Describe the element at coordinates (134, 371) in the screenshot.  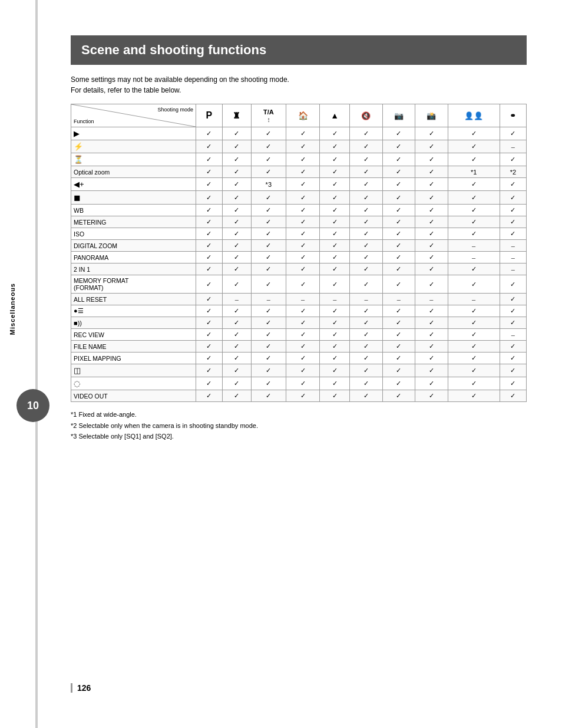
I see `frame-icon-label: ◫` at that location.